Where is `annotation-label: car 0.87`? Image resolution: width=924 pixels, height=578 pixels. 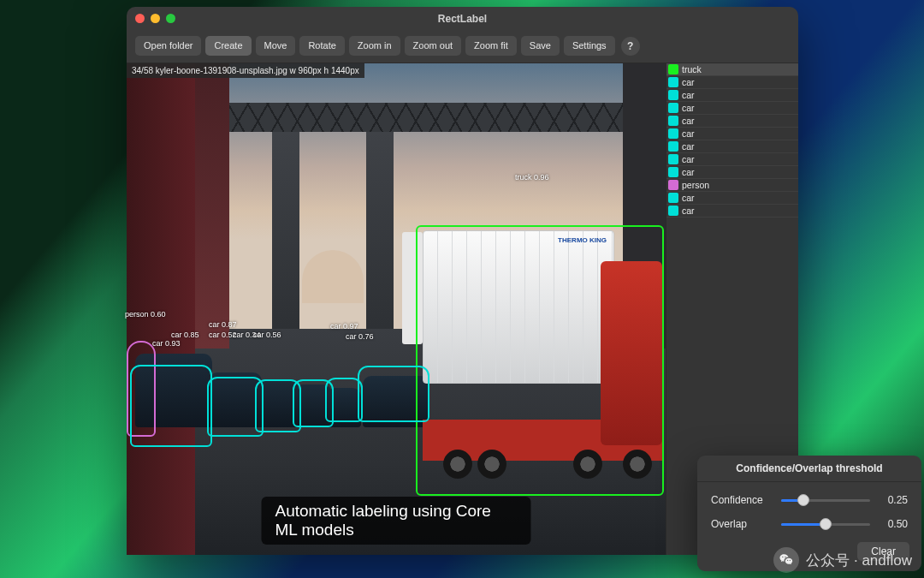 annotation-label: car 0.87 is located at coordinates (222, 325).